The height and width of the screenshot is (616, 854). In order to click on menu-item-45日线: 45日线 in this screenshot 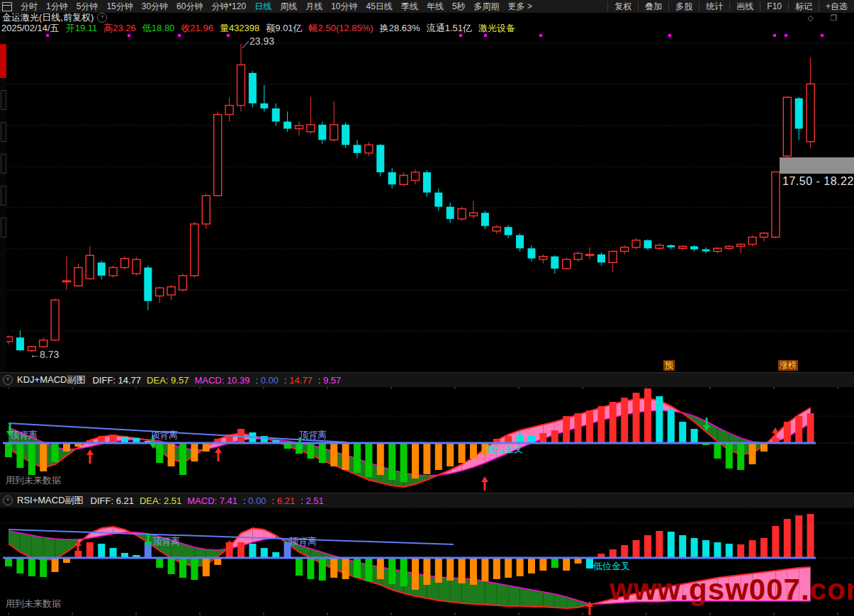, I will do `click(380, 6)`.